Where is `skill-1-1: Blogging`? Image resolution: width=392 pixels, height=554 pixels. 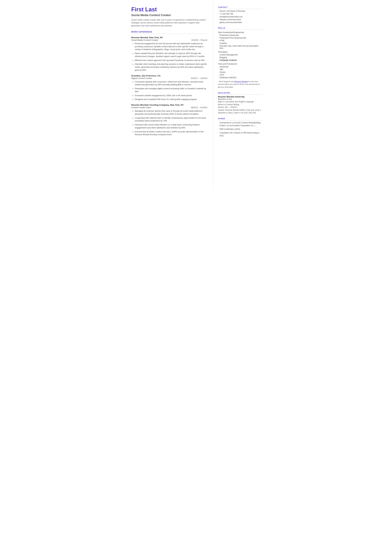
skill-1-1: Blogging is located at coordinates (240, 57).